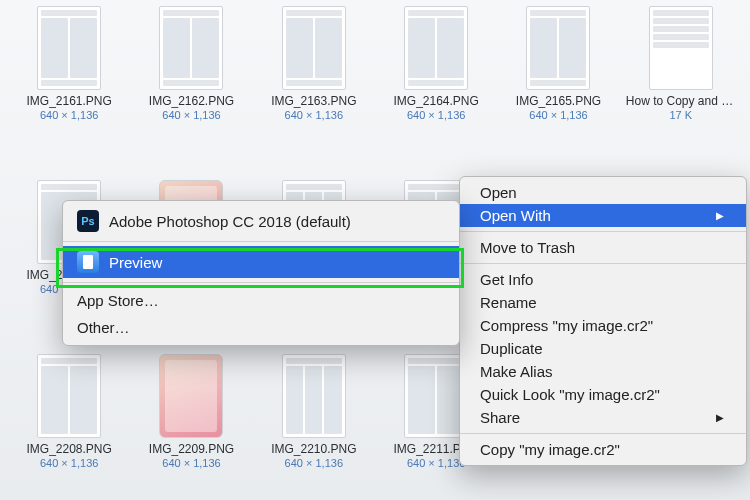 The image size is (750, 500). What do you see at coordinates (191, 427) in the screenshot?
I see `file-item: IMG_2209.PNG 640 × 1,136` at bounding box center [191, 427].